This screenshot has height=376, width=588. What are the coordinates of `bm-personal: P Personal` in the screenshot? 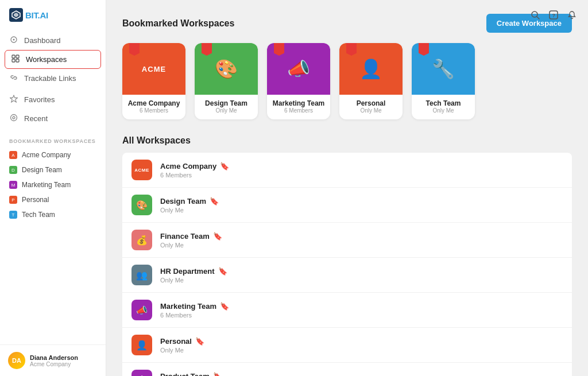 It's located at (53, 200).